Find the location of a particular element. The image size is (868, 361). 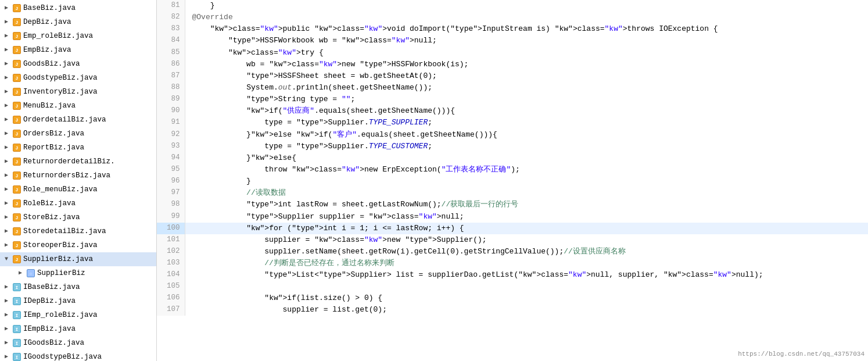

sidebar-item: ▶IIBaseBiz.java is located at coordinates (78, 287).